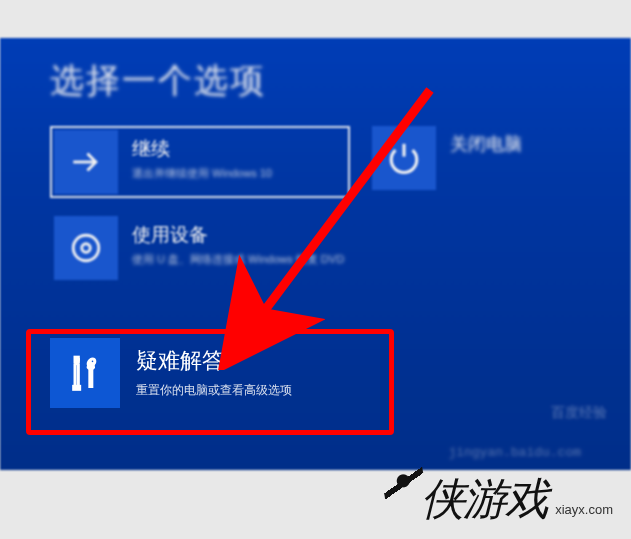 This screenshot has height=539, width=631. Describe the element at coordinates (472, 158) in the screenshot. I see `option-shutdown: 关闭电脑` at that location.